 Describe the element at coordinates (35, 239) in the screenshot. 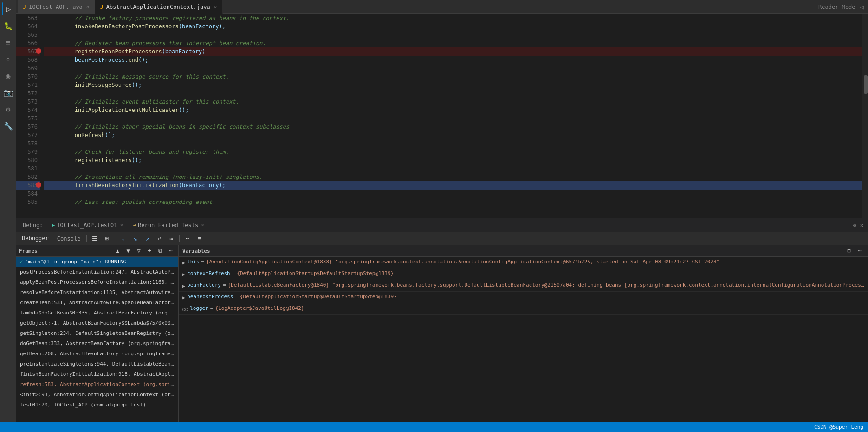

I see `debugger-tab: Debugger` at that location.